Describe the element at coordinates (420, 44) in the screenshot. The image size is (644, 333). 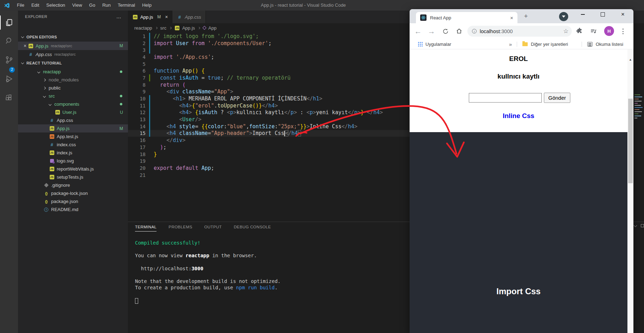
I see `apps-grid-icon` at that location.